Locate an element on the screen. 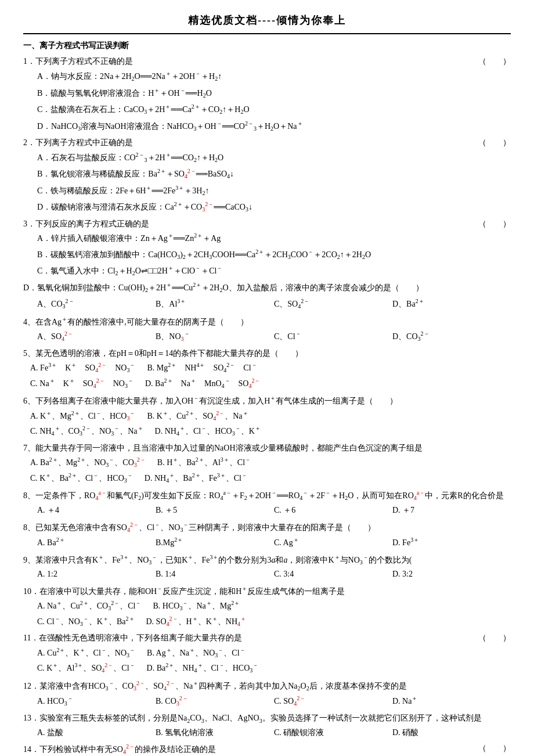 This screenshot has width=534, height=756. question-9: 9、某溶液中只含有K＋、Fe3＋、NO3－，已知K＋、Fe3＋的个数分别为3a和… is located at coordinates (267, 567).